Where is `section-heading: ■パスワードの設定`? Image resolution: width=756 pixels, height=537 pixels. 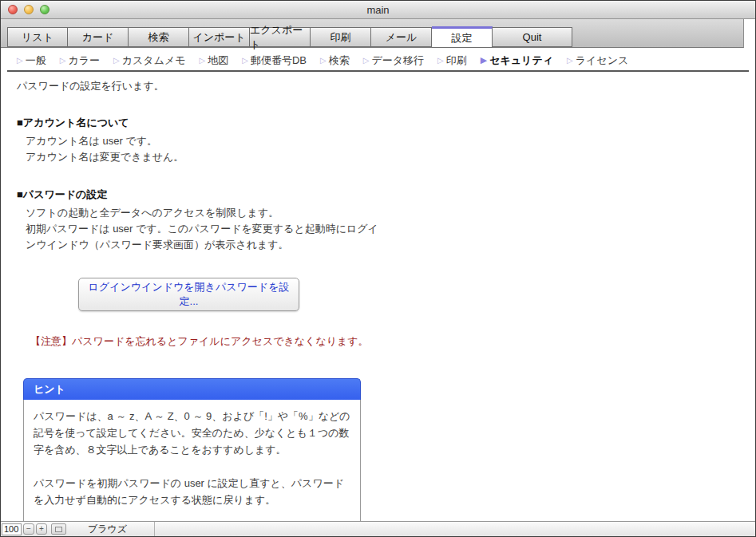
section-heading: ■パスワードの設定 is located at coordinates (386, 195).